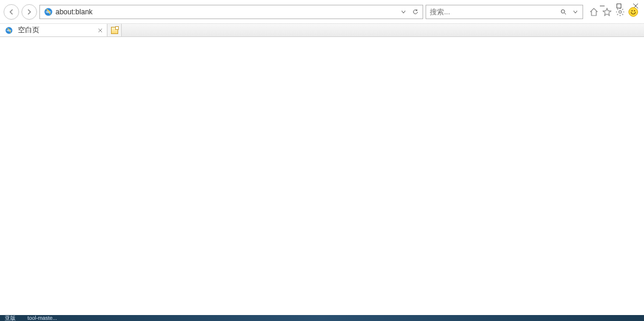  I want to click on tab-title: 空白页, so click(56, 30).